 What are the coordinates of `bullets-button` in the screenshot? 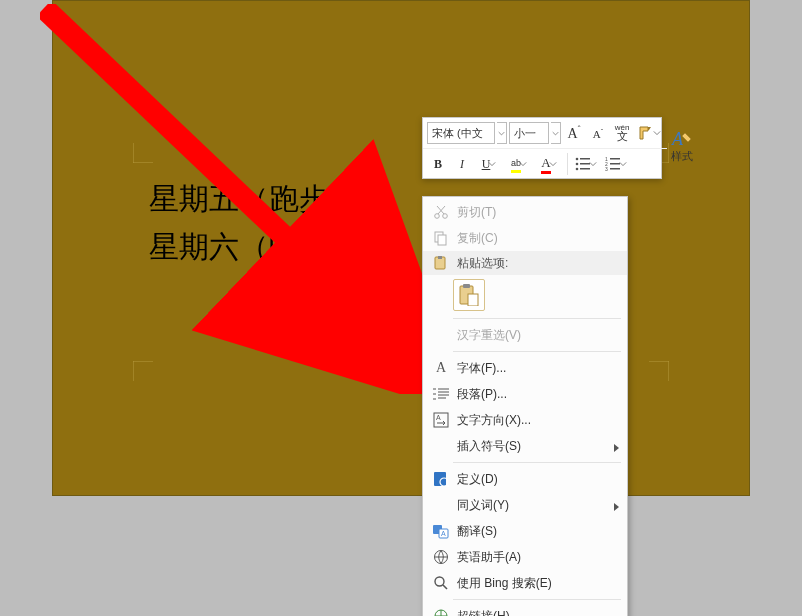 It's located at (586, 164).